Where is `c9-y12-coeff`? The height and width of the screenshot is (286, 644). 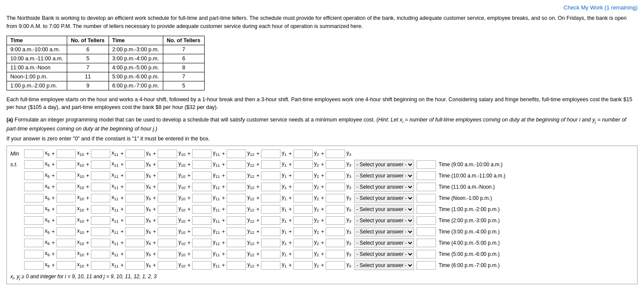 c9-y12-coeff is located at coordinates (236, 265).